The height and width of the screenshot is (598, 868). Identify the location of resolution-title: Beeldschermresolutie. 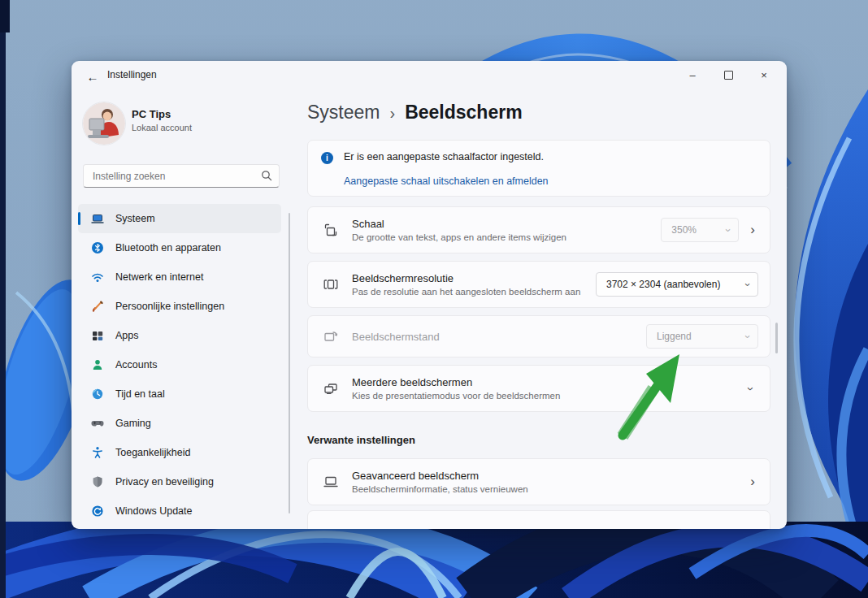
(474, 278).